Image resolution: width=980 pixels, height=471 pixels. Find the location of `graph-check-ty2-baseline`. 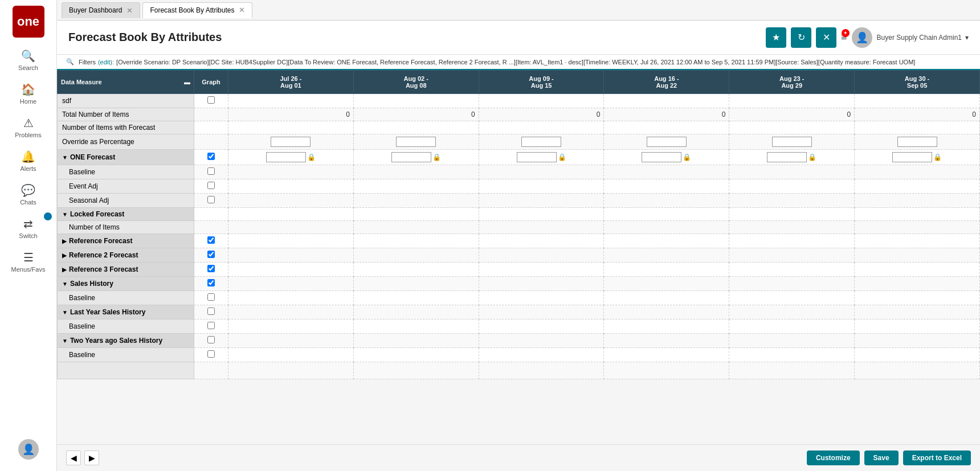

graph-check-ty2-baseline is located at coordinates (211, 354).